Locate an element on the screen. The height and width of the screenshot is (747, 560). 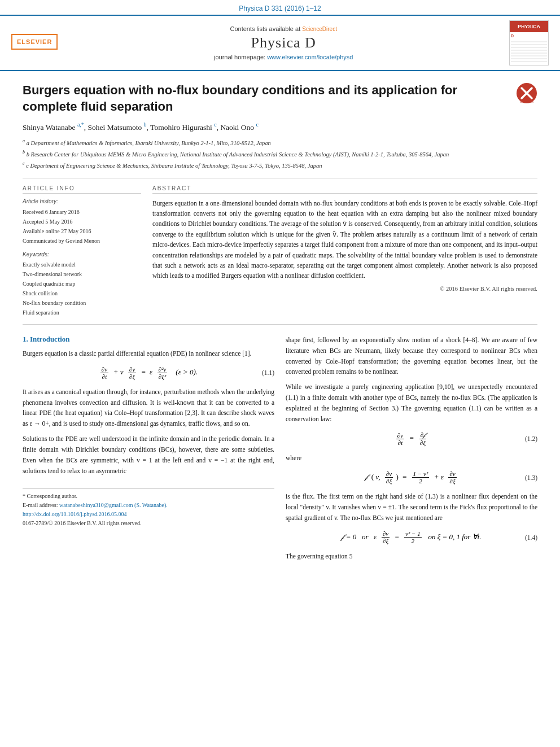
kw-6: Fluid separation is located at coordinates (82, 313).